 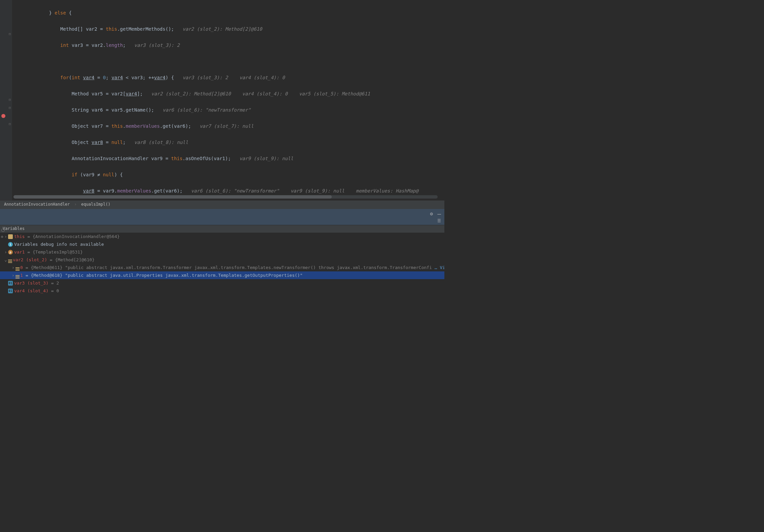 What do you see at coordinates (222, 205) in the screenshot?
I see `breadcrumb: AnnotationInvocationHandler › equalsImpl…` at bounding box center [222, 205].